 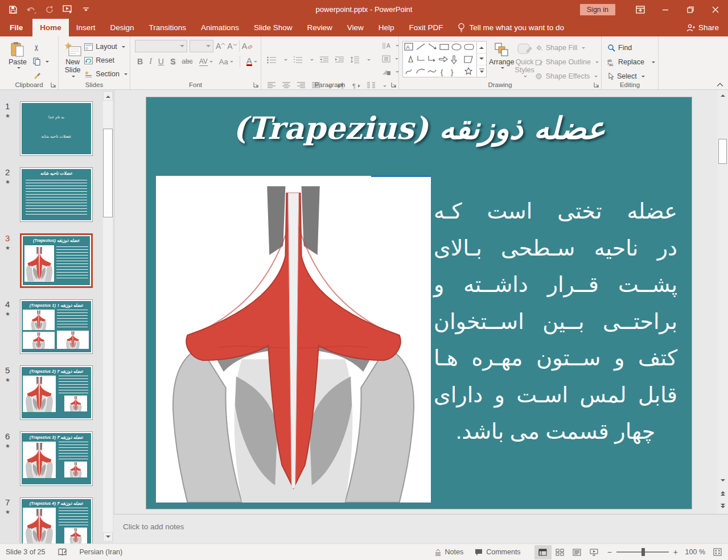 I want to click on format-painter-button, so click(x=41, y=75).